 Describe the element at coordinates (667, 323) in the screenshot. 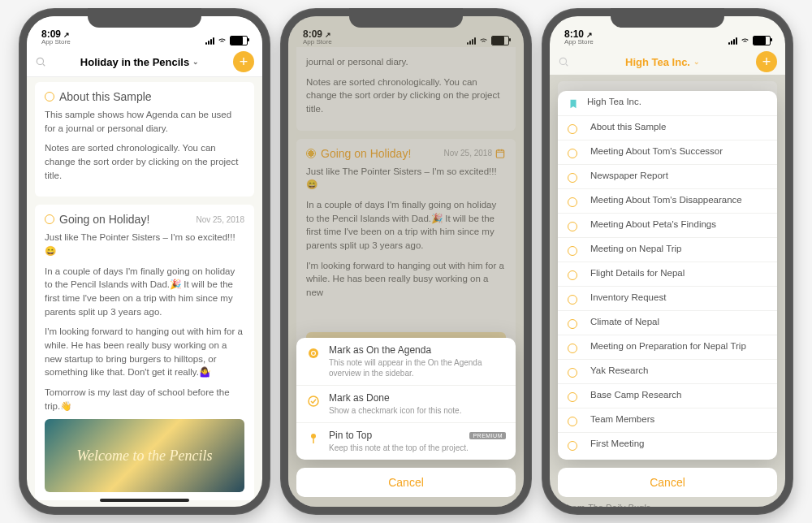

I see `list-item: Climate of Nepal` at that location.